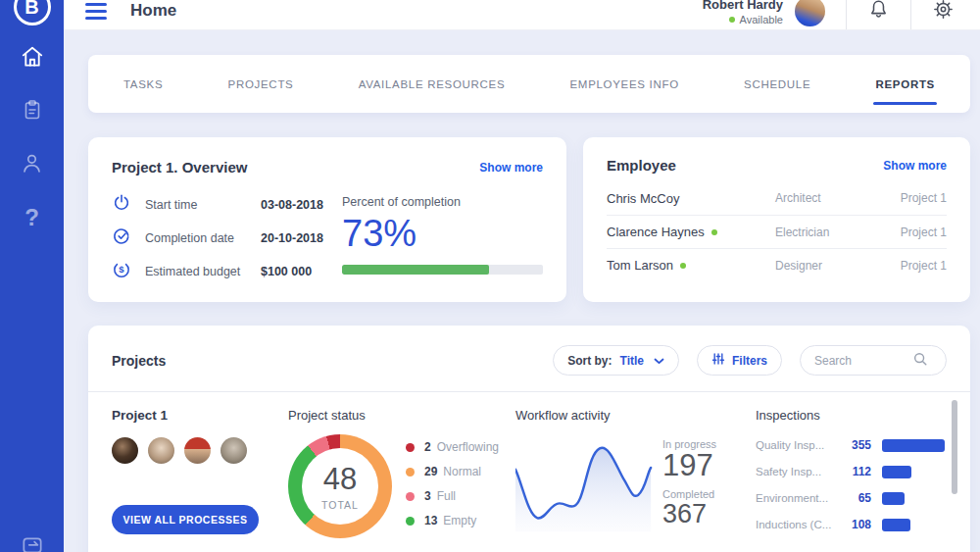  I want to click on tab-reports: REPORTS, so click(906, 84).